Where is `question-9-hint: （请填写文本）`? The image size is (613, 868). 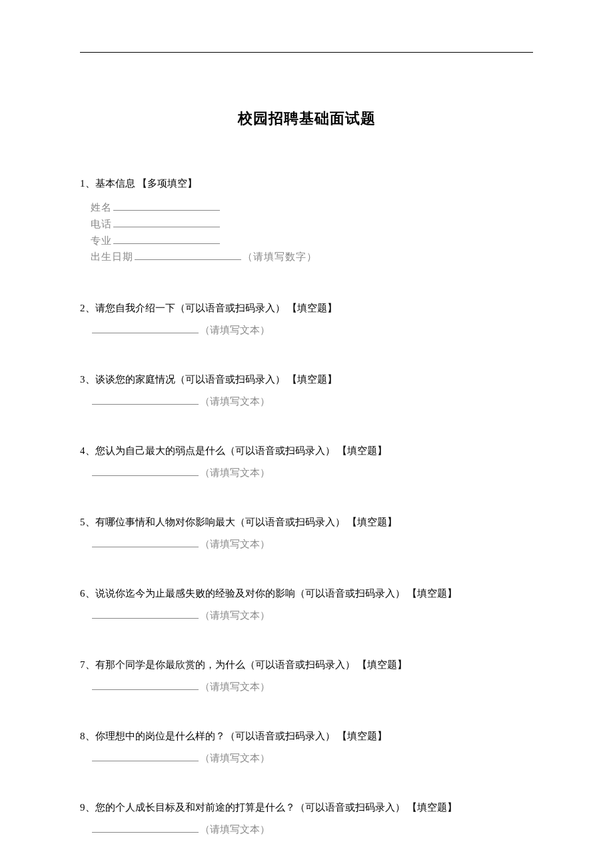 question-9-hint: （请填写文本） is located at coordinates (235, 829).